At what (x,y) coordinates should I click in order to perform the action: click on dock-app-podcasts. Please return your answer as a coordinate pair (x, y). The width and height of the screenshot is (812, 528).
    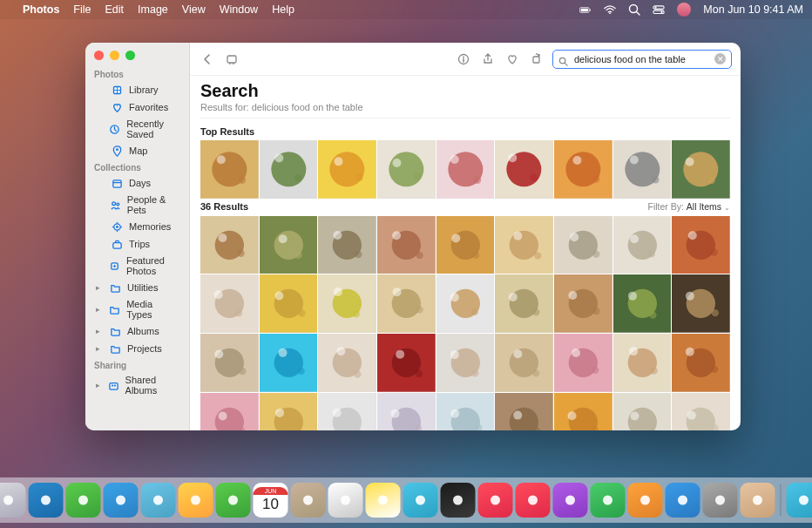
    Looking at the image, I should click on (571, 500).